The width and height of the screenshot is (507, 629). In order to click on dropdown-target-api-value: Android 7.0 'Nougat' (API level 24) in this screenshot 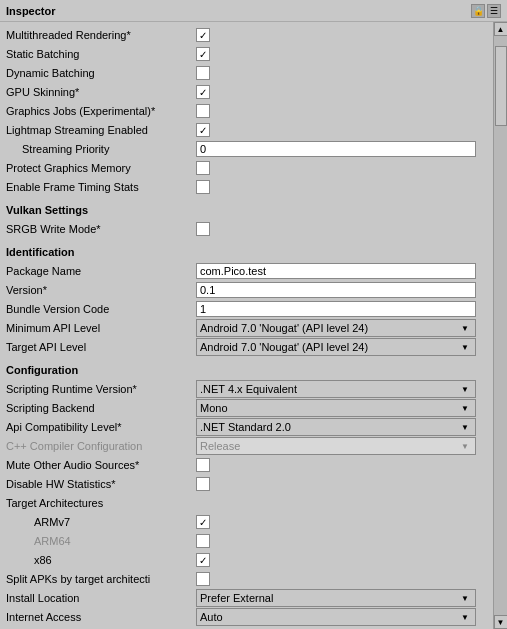, I will do `click(329, 347)`.